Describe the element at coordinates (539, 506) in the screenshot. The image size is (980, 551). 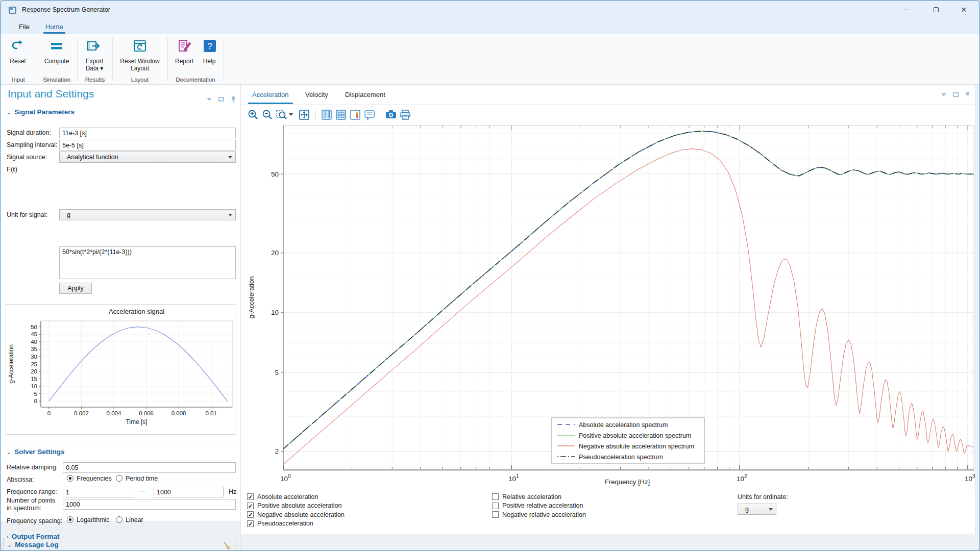
I see `spectrum-visibility-checkbox-row: Positive relative acceleration` at that location.